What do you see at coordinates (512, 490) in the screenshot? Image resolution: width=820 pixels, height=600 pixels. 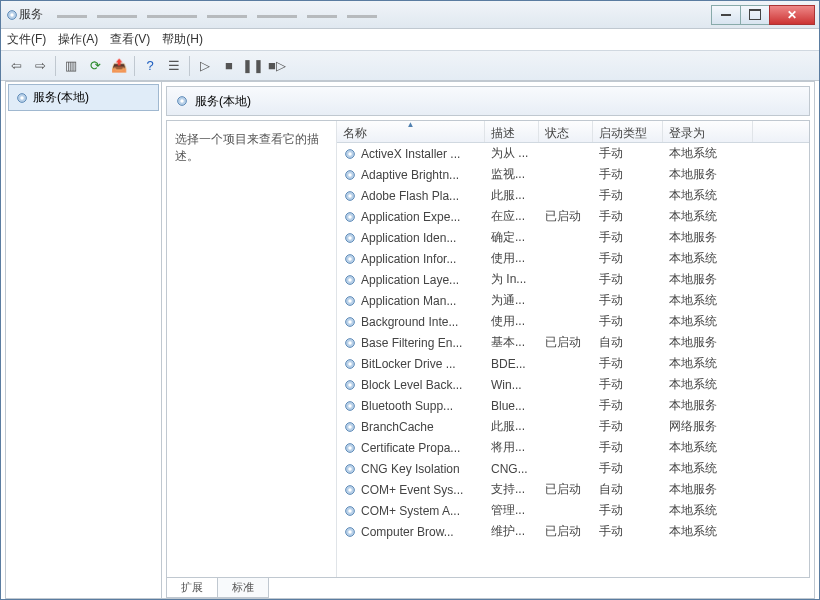 I see `service-desc: 支持...` at bounding box center [512, 490].